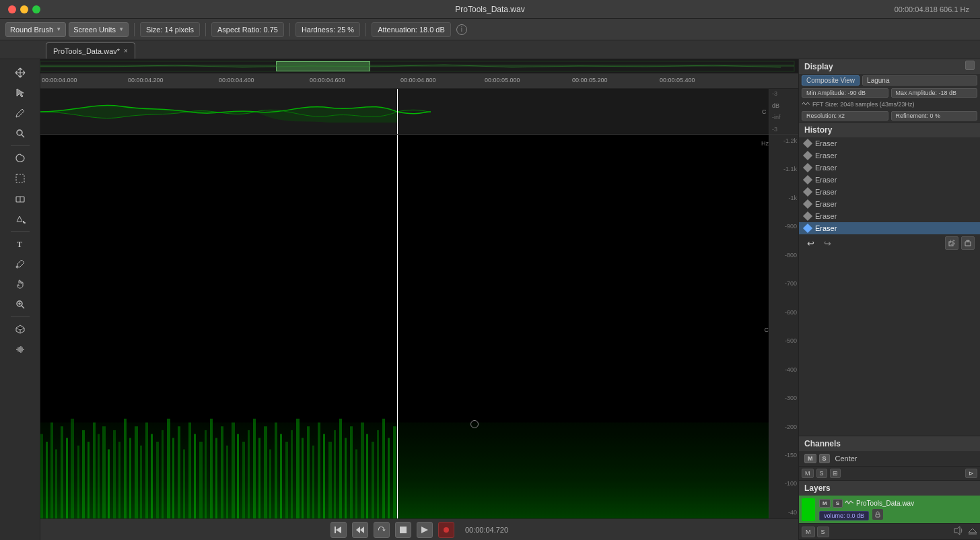 The image size is (980, 540). What do you see at coordinates (970, 65) in the screenshot?
I see `display-layers-icon` at bounding box center [970, 65].